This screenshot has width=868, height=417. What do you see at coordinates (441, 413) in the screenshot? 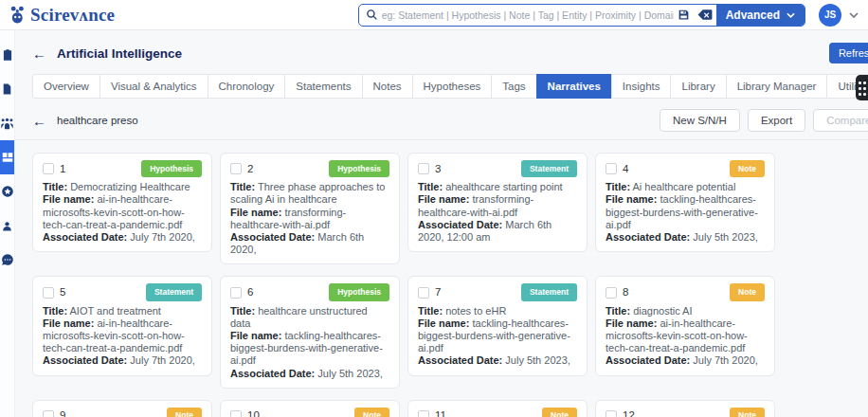
I see `card-number: 11` at bounding box center [441, 413].